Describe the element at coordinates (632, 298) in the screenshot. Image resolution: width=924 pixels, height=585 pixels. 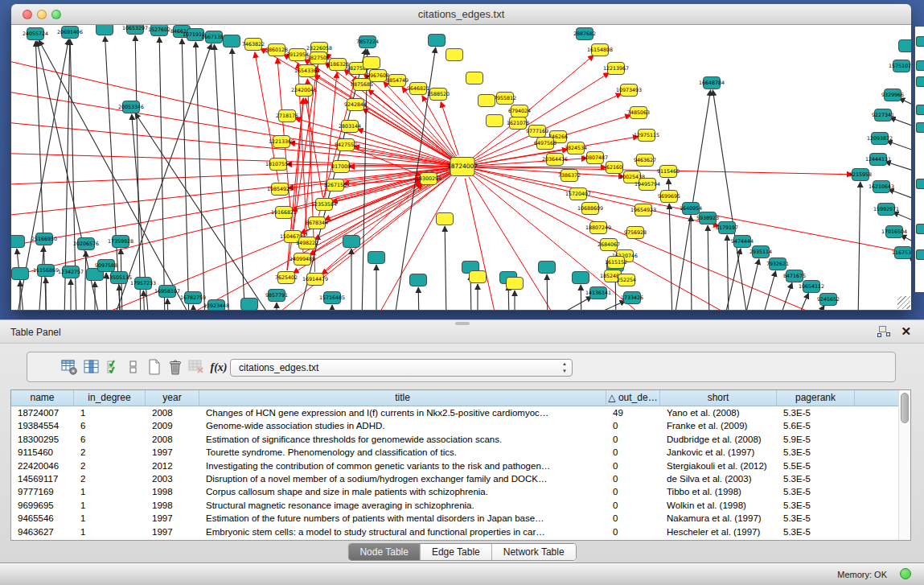
I see `graph-node: 1733426` at that location.